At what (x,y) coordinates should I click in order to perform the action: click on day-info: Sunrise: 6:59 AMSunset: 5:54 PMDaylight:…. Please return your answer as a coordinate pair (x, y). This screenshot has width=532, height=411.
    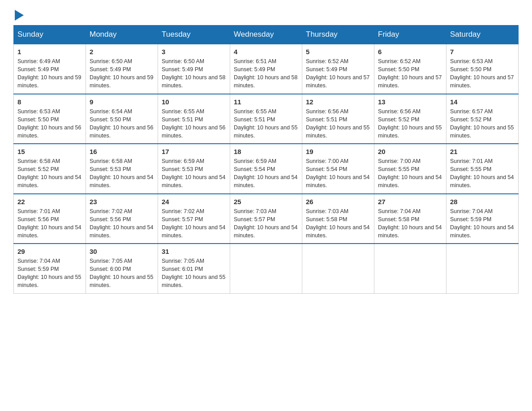
    Looking at the image, I should click on (266, 174).